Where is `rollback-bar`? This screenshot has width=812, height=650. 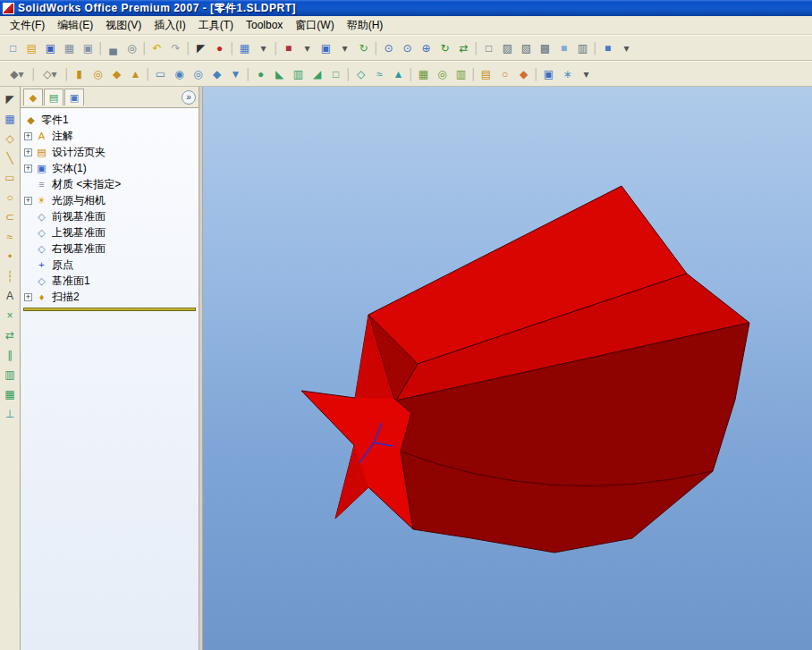
rollback-bar is located at coordinates (109, 309).